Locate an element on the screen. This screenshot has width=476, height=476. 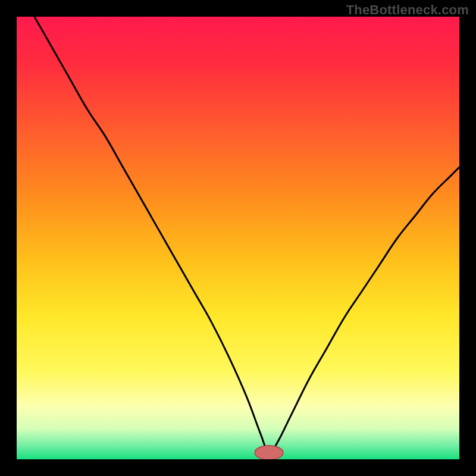
optimal-point-marker is located at coordinates (269, 452).